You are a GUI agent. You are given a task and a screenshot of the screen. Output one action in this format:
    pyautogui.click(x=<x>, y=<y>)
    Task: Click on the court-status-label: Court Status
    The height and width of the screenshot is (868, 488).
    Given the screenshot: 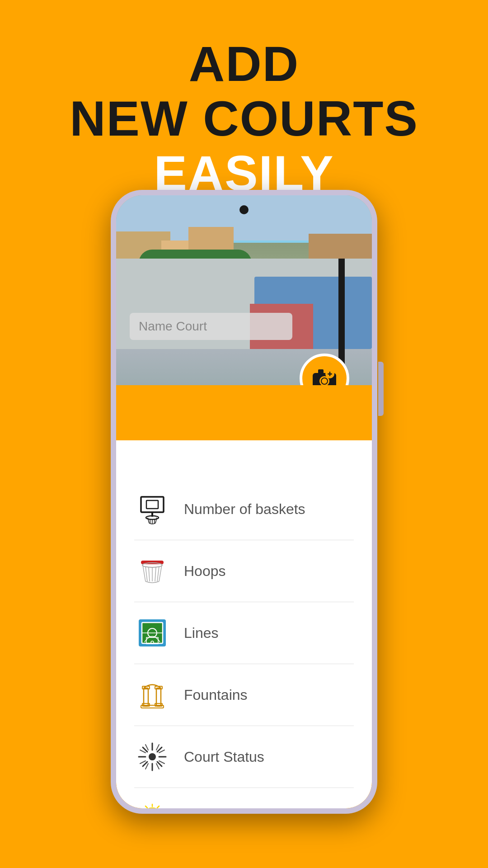 What is the action you would take?
    pyautogui.click(x=224, y=757)
    